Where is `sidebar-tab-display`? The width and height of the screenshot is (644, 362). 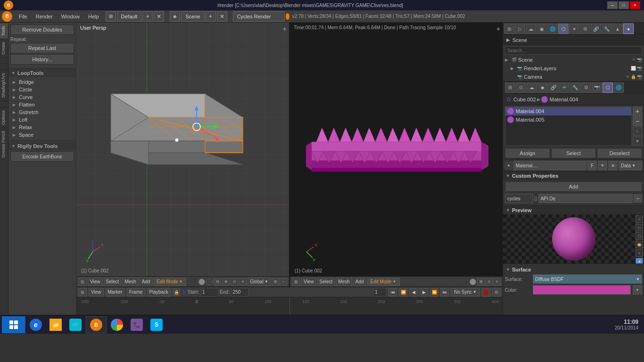 sidebar-tab-display is located at coordinates (4, 67).